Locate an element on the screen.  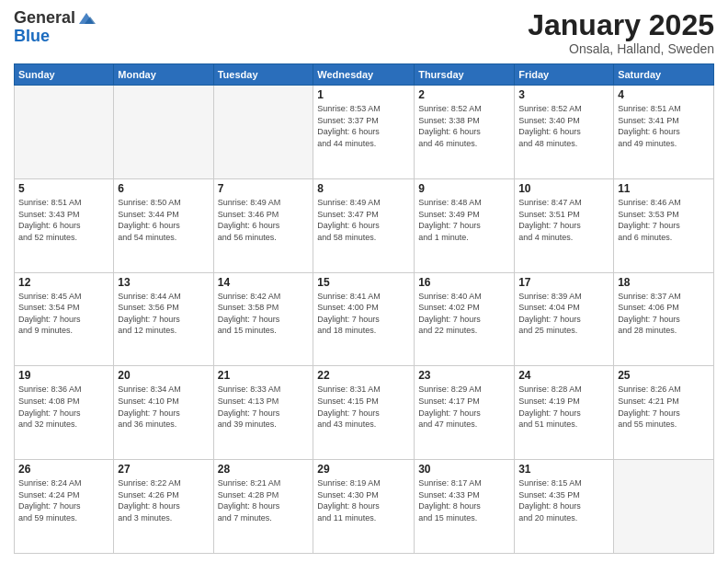
day-number: 27 is located at coordinates (164, 469).